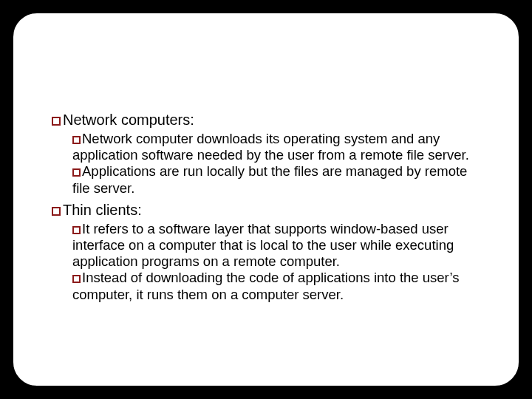 This screenshot has width=532, height=399. What do you see at coordinates (278, 147) in the screenshot?
I see `list-item: Network computer downloads its operating…` at bounding box center [278, 147].